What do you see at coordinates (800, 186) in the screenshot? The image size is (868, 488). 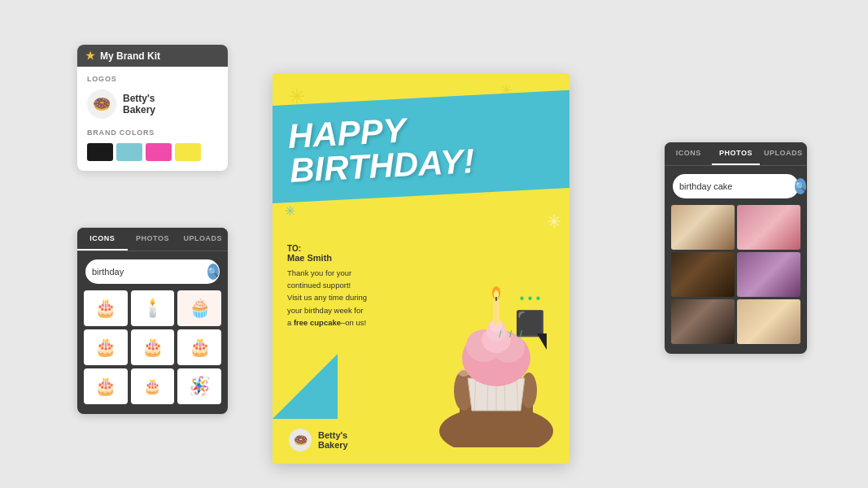 I see `photo-search-button: 🔍` at bounding box center [800, 186].